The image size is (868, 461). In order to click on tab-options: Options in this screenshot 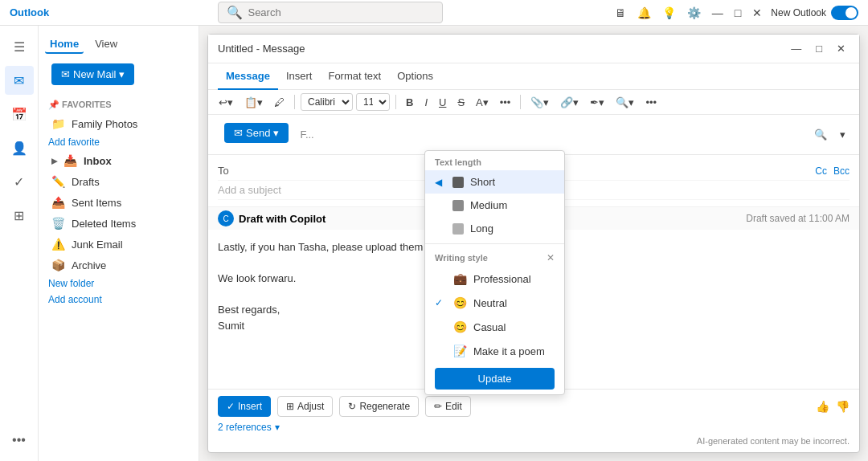, I will do `click(415, 77)`.